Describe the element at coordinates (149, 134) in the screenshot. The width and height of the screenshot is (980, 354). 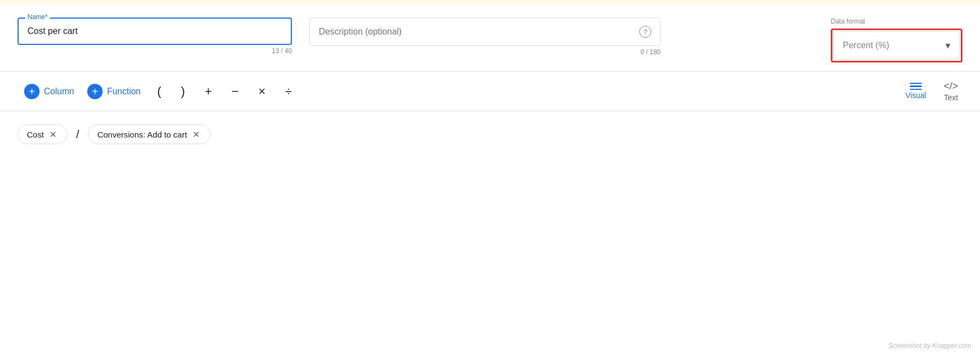
I see `conversions-chip: Conversions: Add to cart ✕` at that location.